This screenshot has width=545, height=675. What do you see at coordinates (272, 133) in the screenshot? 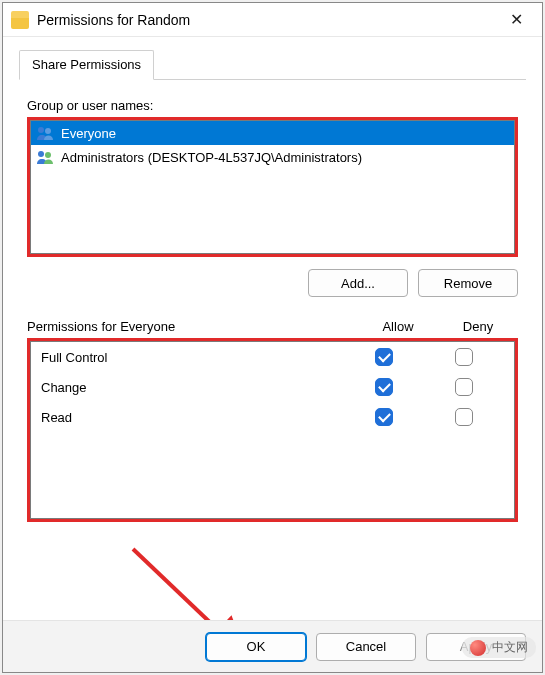
I see `user-row-everyone: Everyone` at bounding box center [272, 133].